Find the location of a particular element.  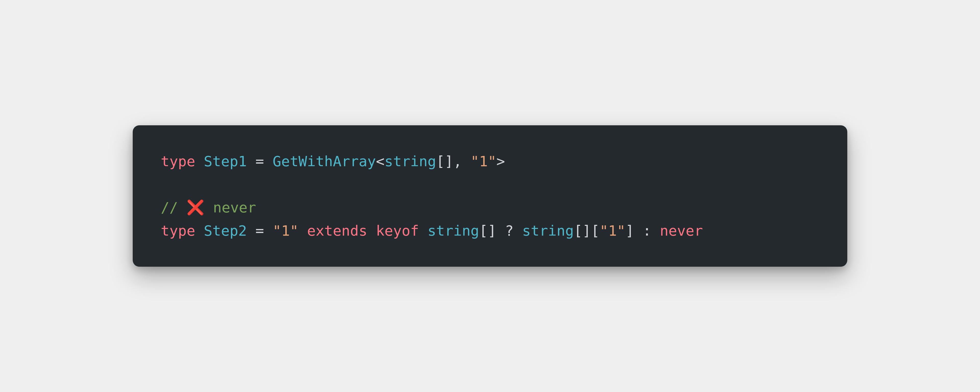

type-name: Step2 is located at coordinates (225, 231).